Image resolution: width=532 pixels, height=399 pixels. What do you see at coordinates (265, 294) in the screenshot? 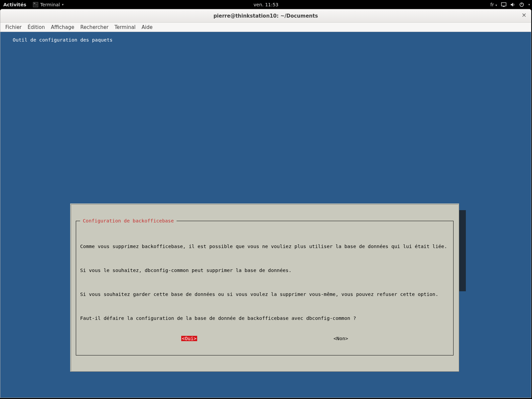
I see `dialog-text-line-3: Si vous souhaitez garder cette base de d…` at bounding box center [265, 294].